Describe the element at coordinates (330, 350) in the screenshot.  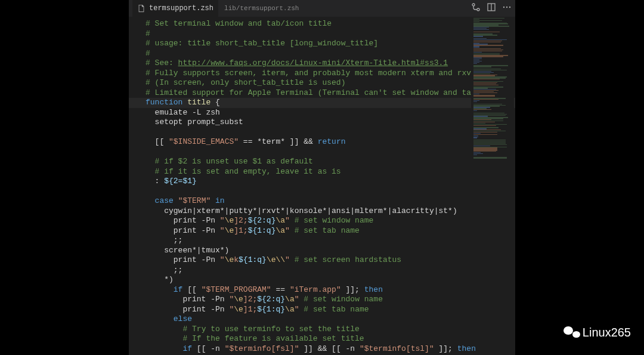
I see `code-line: if [[ -n "$terminfo[fsl]" ]] && [[ -n "$…` at that location.